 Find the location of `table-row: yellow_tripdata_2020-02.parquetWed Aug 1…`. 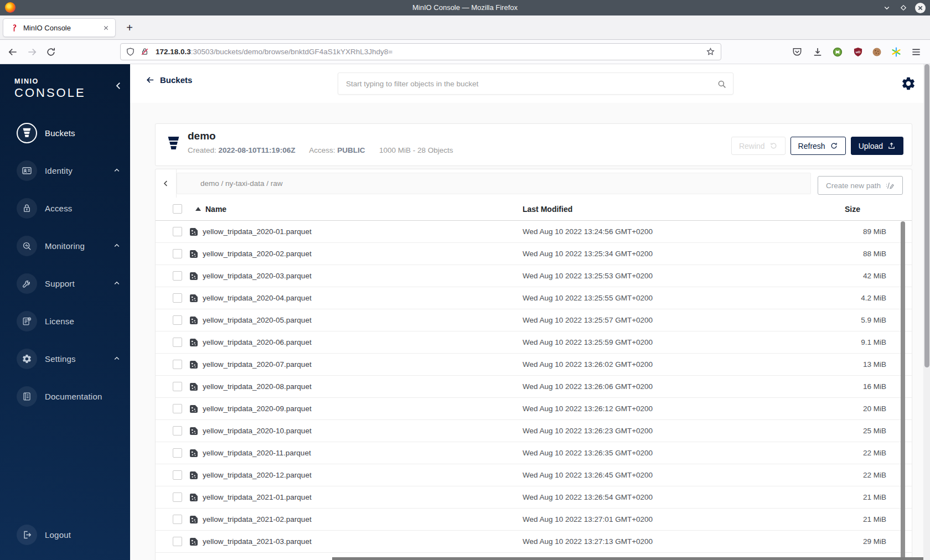

table-row: yellow_tripdata_2020-02.parquetWed Aug 1… is located at coordinates (534, 254).